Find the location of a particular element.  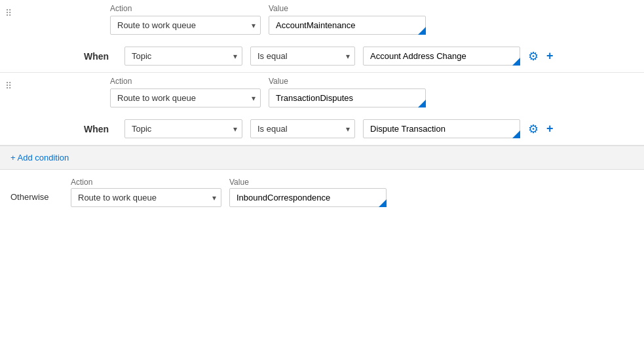

operator-select-1: Is equal Is not equal Contains is located at coordinates (303, 56).